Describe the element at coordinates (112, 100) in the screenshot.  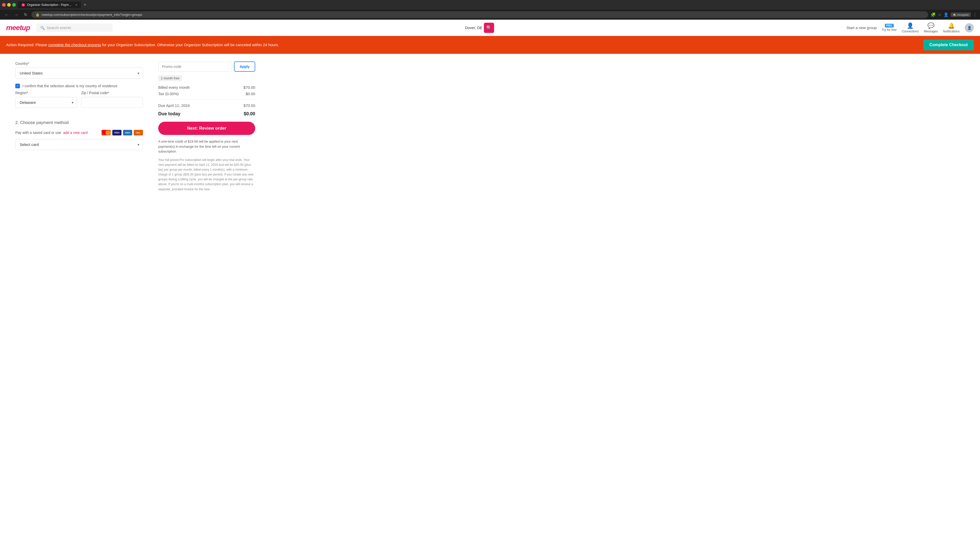
I see `zip-field-group: Zip / Postal code*` at that location.